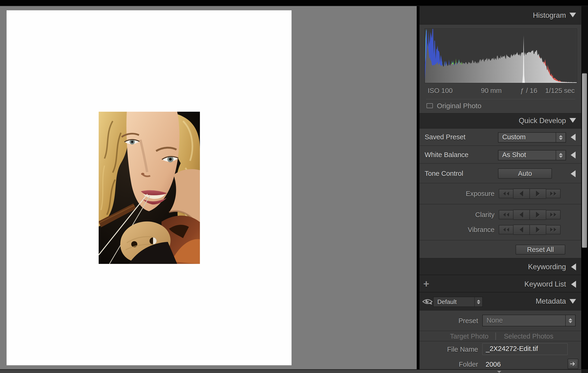 The image size is (588, 373). I want to click on photo-violinist, so click(149, 188).